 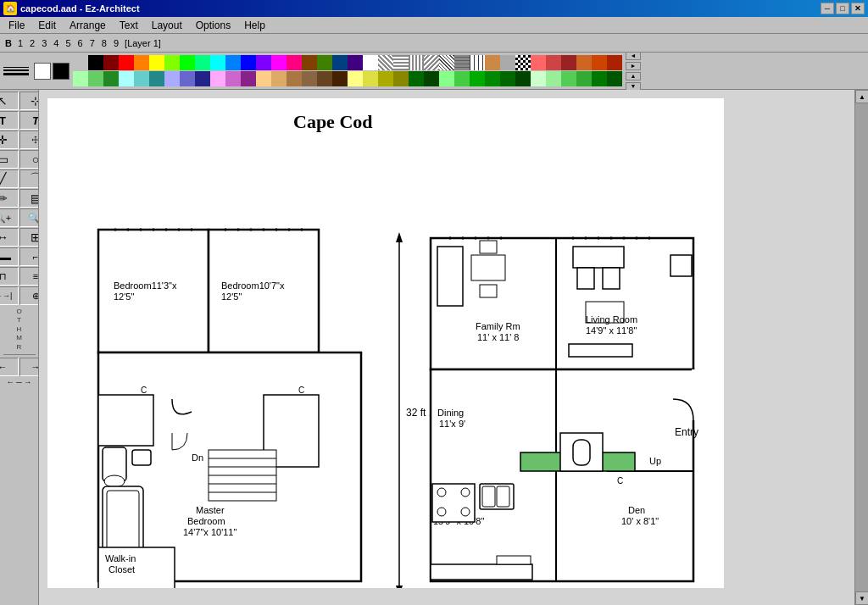 What do you see at coordinates (17, 25) in the screenshot?
I see `menu-file: File` at bounding box center [17, 25].